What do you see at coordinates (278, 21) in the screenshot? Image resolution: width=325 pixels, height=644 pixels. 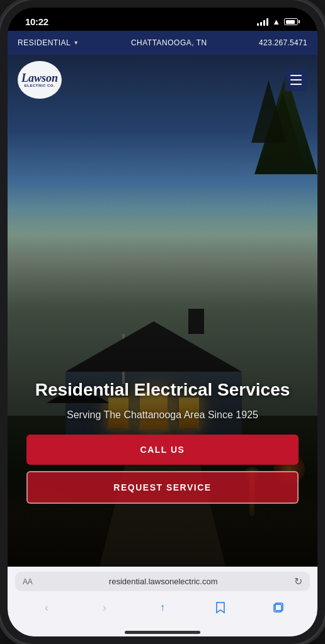 I see `status-icons: ▲` at bounding box center [278, 21].